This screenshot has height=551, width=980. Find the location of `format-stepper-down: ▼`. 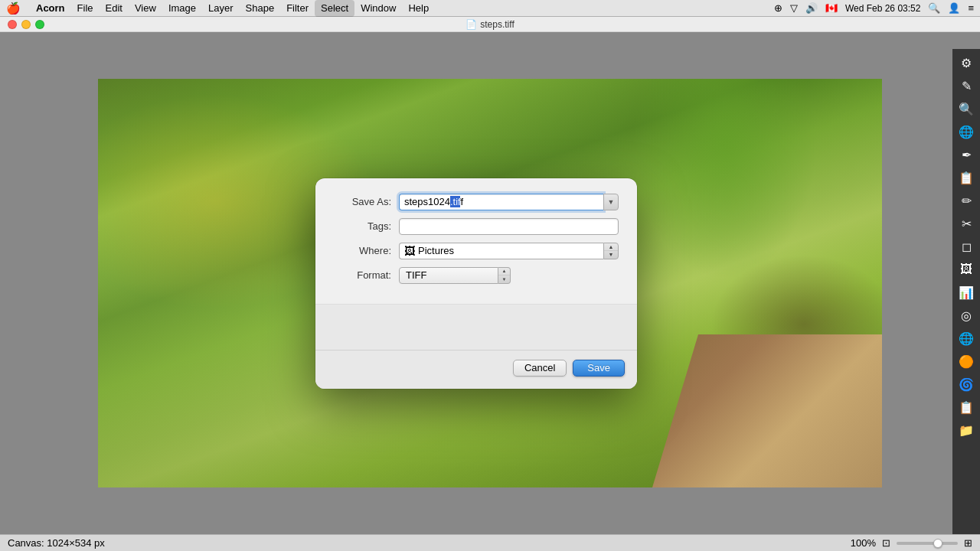

format-stepper-down: ▼ is located at coordinates (504, 279).